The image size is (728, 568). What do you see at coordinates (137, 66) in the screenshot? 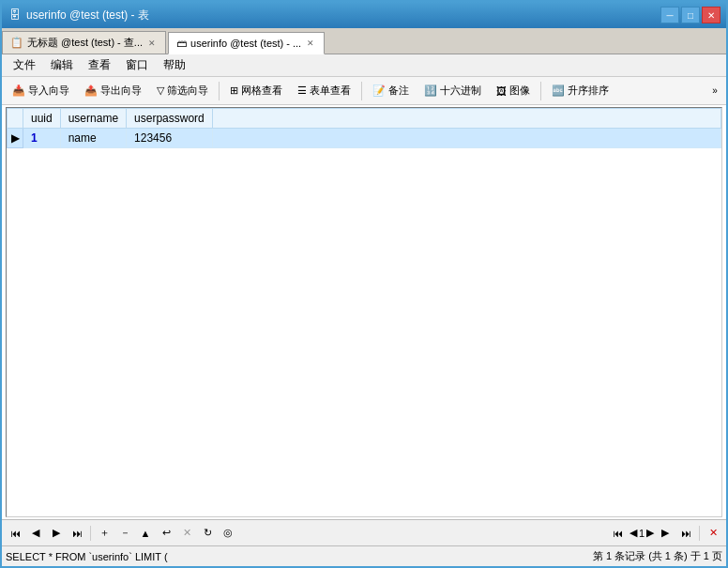
I see `menu-window: 窗口` at bounding box center [137, 66].